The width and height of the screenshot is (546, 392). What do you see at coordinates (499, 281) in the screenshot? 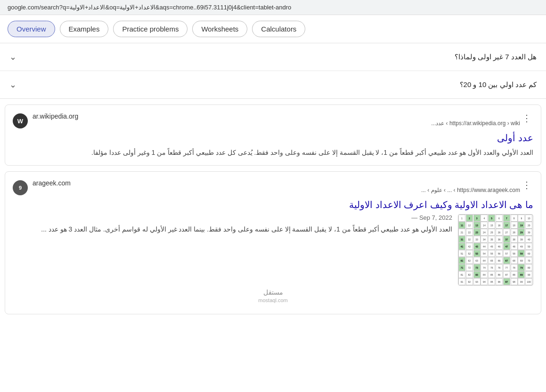
I see `prime-cell-96: 96` at bounding box center [499, 281].